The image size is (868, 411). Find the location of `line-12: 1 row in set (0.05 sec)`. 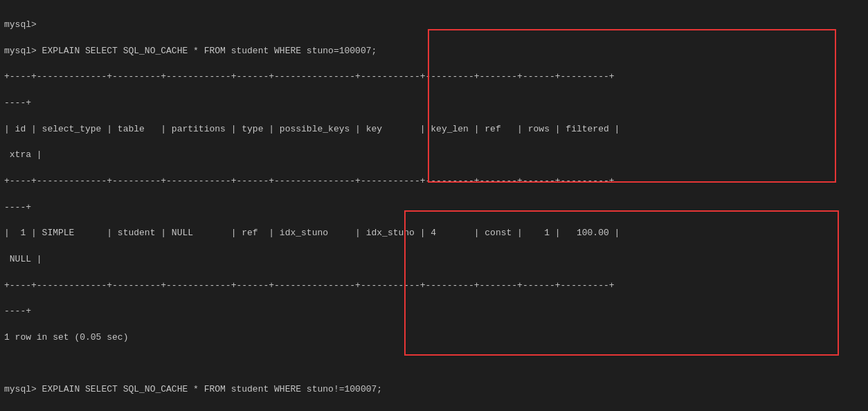

line-12: 1 row in set (0.05 sec) is located at coordinates (434, 338).